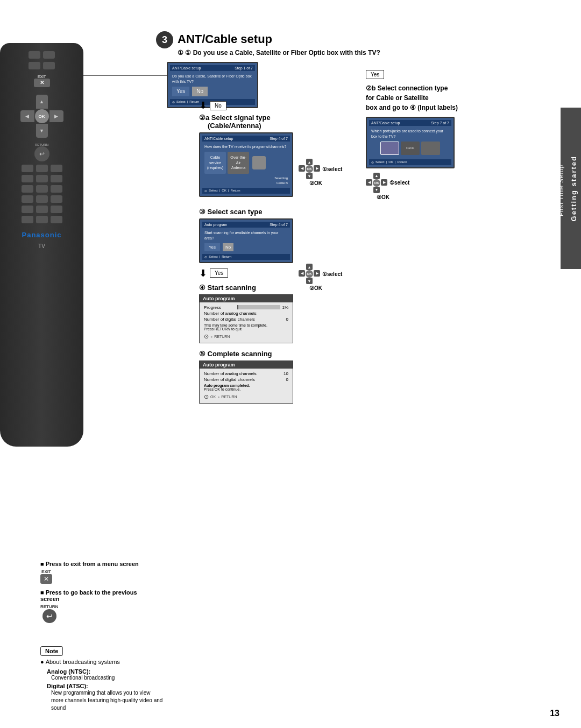  What do you see at coordinates (181, 91) in the screenshot?
I see `screen1-yes: Yes` at bounding box center [181, 91].